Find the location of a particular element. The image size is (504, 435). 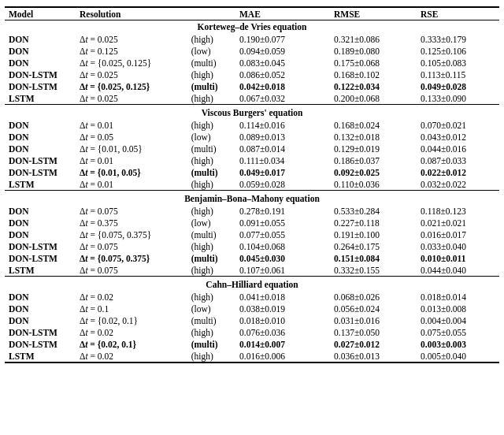

rmse-cell: 0.227±0.118 is located at coordinates (373, 222).